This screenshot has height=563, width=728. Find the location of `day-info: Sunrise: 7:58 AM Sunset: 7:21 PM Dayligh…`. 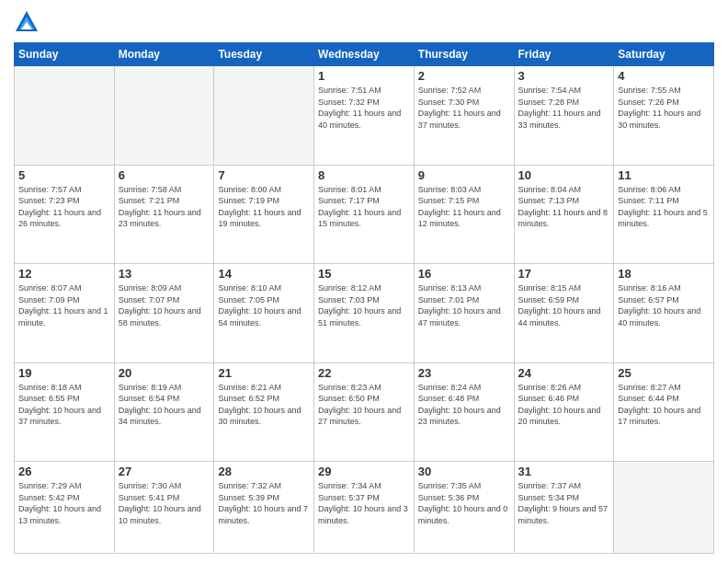

day-info: Sunrise: 7:58 AM Sunset: 7:21 PM Dayligh… is located at coordinates (165, 207).